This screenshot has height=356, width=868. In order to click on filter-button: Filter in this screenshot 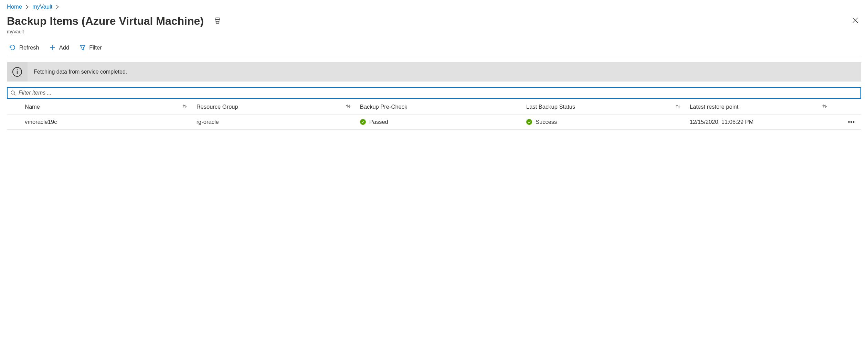, I will do `click(91, 47)`.